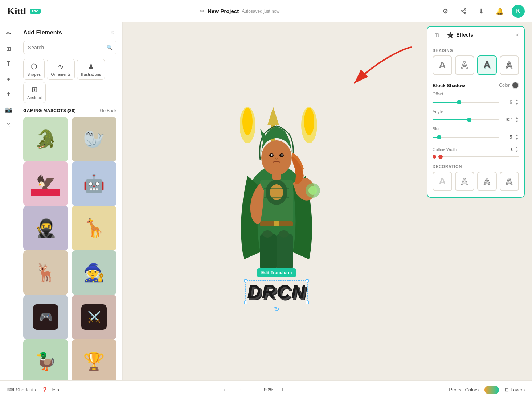 This screenshot has height=399, width=532. I want to click on deco-none: A, so click(442, 181).